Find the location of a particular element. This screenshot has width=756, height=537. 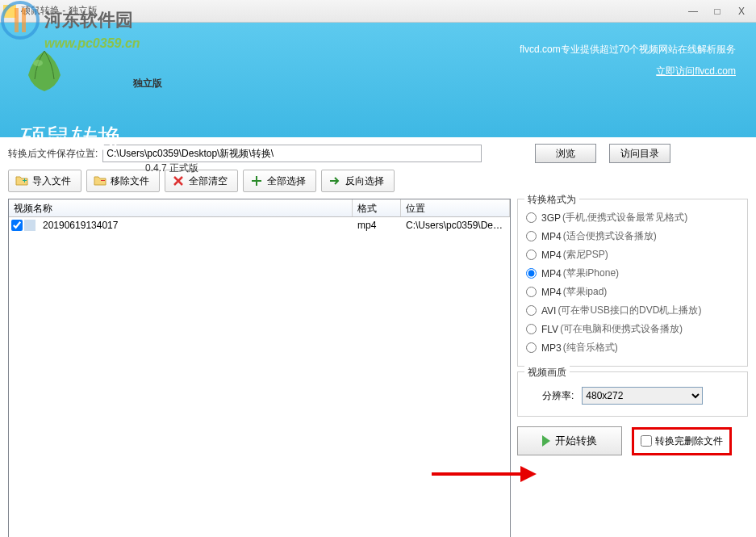

column-name: 视频名称 is located at coordinates (181, 208).